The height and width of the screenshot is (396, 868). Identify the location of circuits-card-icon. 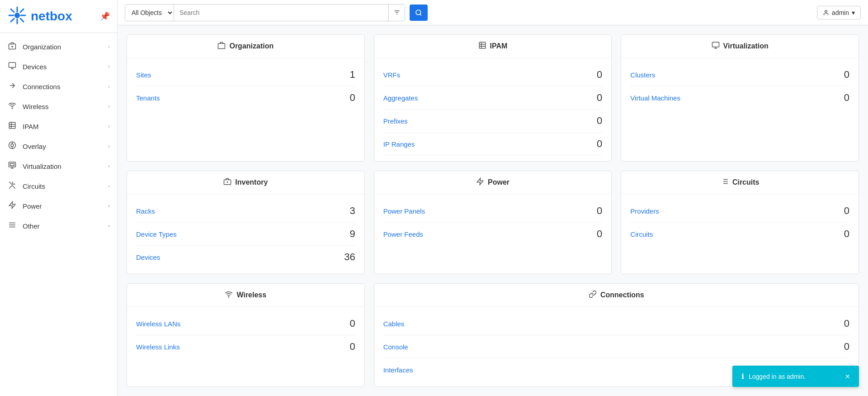
(725, 182).